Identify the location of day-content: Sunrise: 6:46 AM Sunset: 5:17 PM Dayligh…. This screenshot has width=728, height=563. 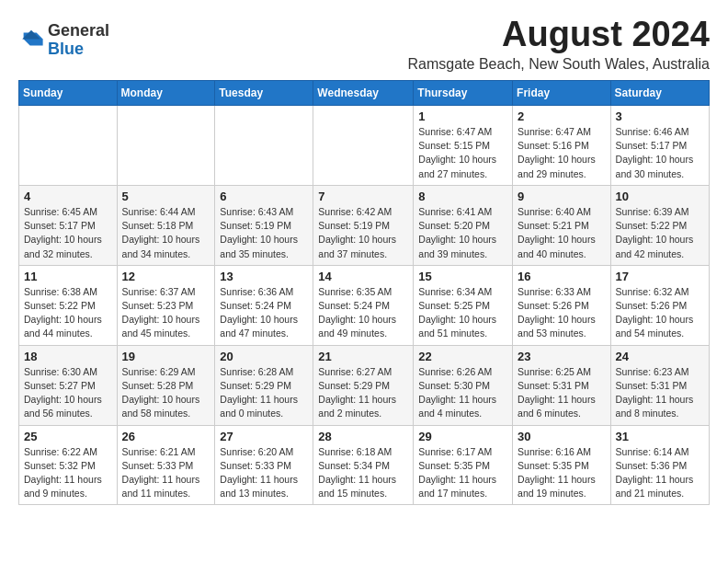
(660, 153).